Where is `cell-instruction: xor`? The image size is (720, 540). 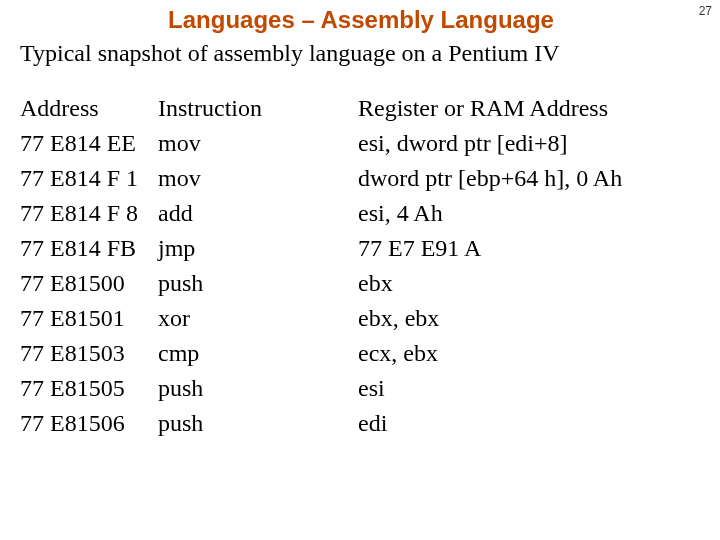 cell-instruction: xor is located at coordinates (258, 318).